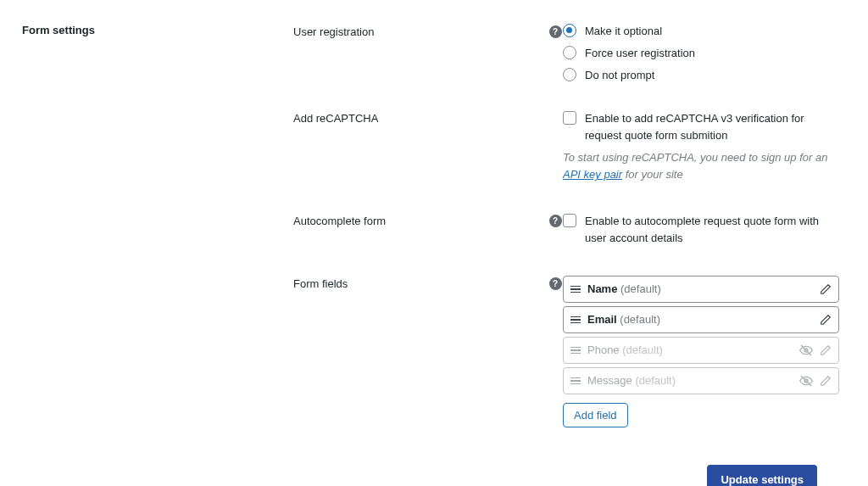  I want to click on recaptcha-label: Add reCAPTCHA, so click(420, 148).